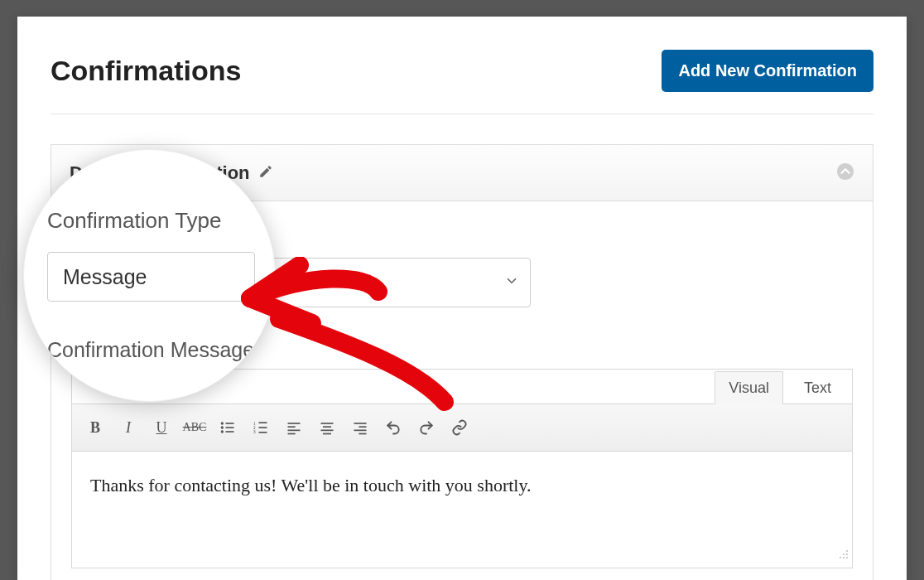 Image resolution: width=924 pixels, height=580 pixels. I want to click on italic-icon: I, so click(128, 428).